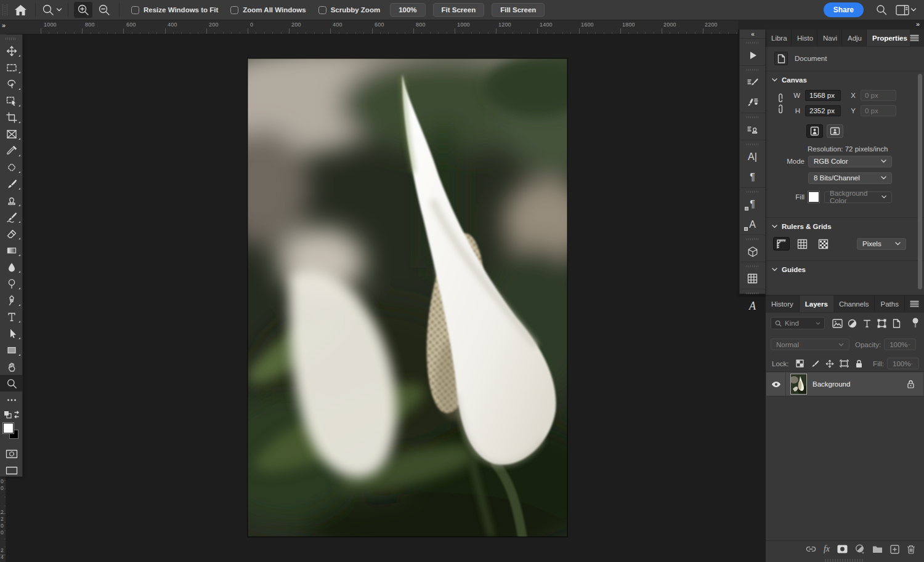 This screenshot has height=562, width=924. Describe the element at coordinates (790, 80) in the screenshot. I see `canvas-section-header: Canvas` at that location.